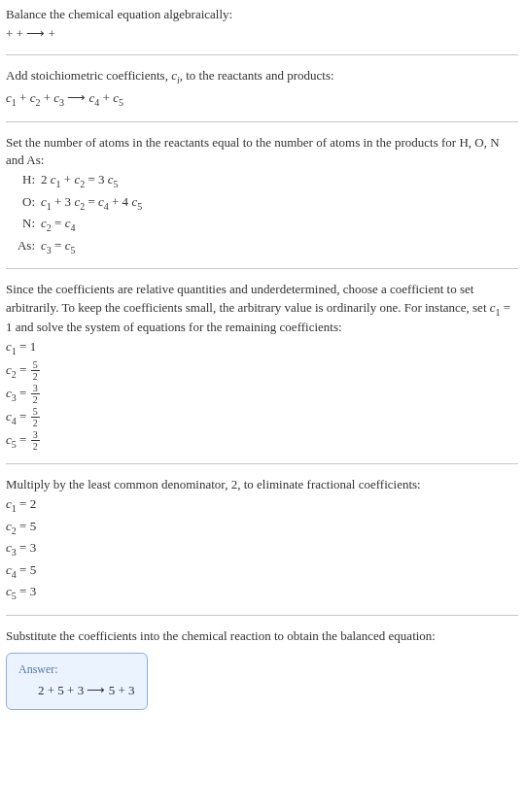 This screenshot has height=812, width=524. I want to click on answer-body: 2 + 5 + 3 ⟶ 5 + 3, so click(77, 691).